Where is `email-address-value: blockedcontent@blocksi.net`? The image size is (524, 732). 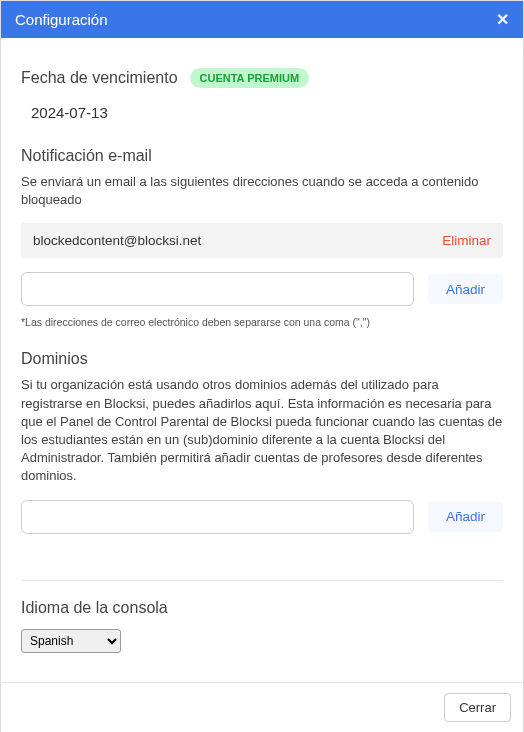 email-address-value: blockedcontent@blocksi.net is located at coordinates (117, 240).